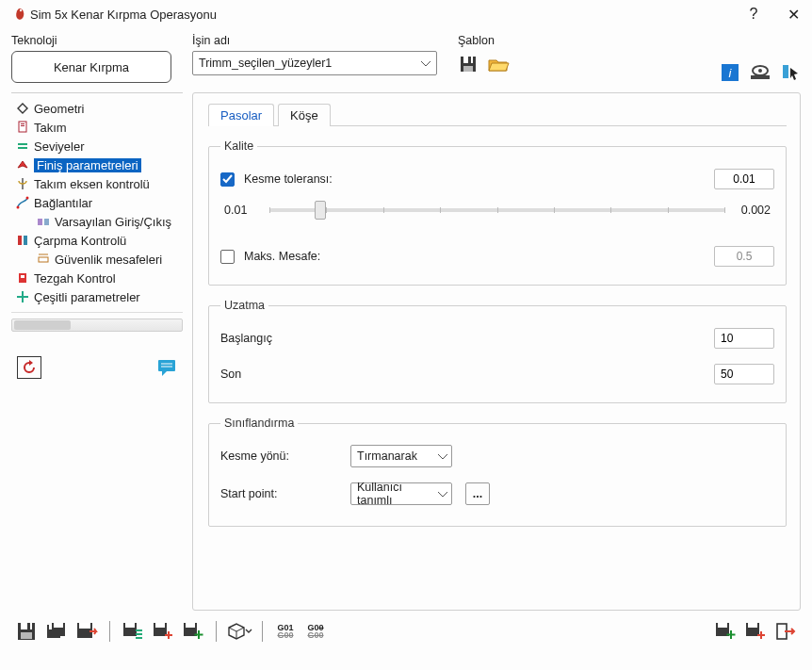 This screenshot has width=812, height=670. I want to click on tree-item-tool: Takım, so click(97, 127).